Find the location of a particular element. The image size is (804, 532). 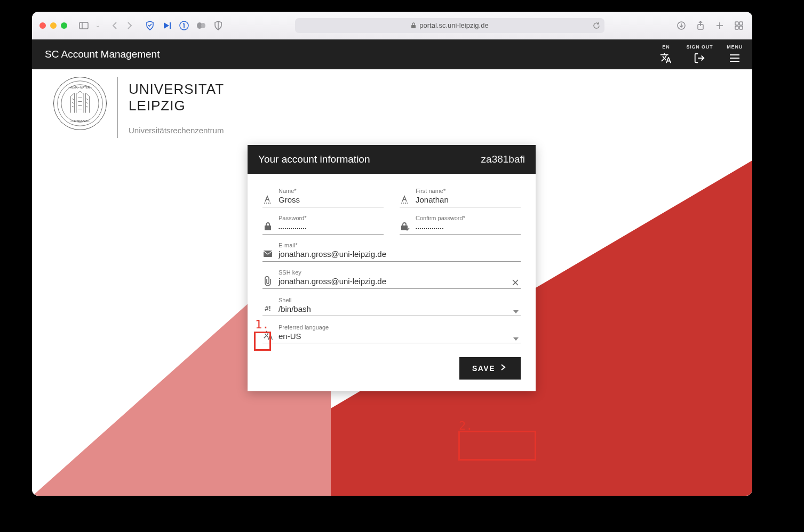

new-tab-icon is located at coordinates (720, 26).